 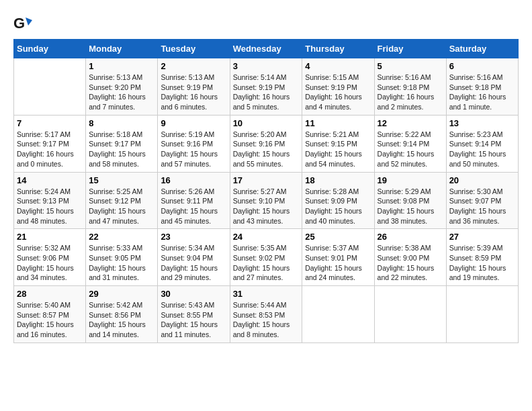 I want to click on column-header-monday: Monday, so click(x=122, y=49).